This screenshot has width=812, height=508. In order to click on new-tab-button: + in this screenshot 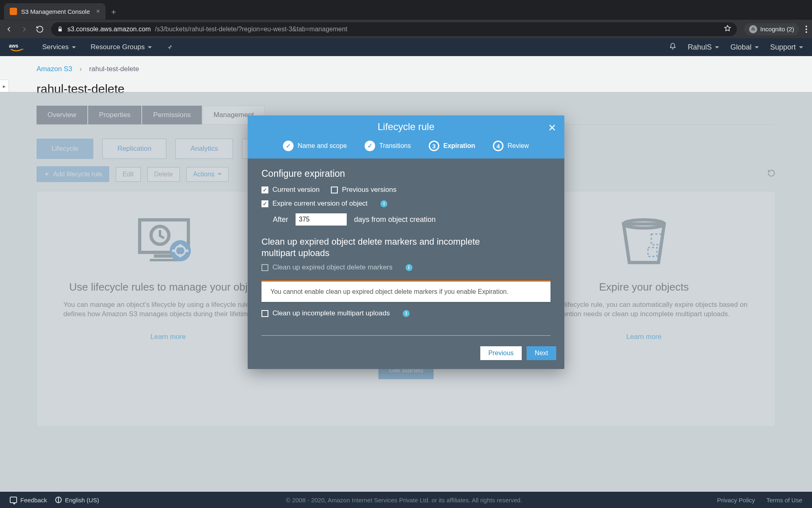, I will do `click(114, 14)`.